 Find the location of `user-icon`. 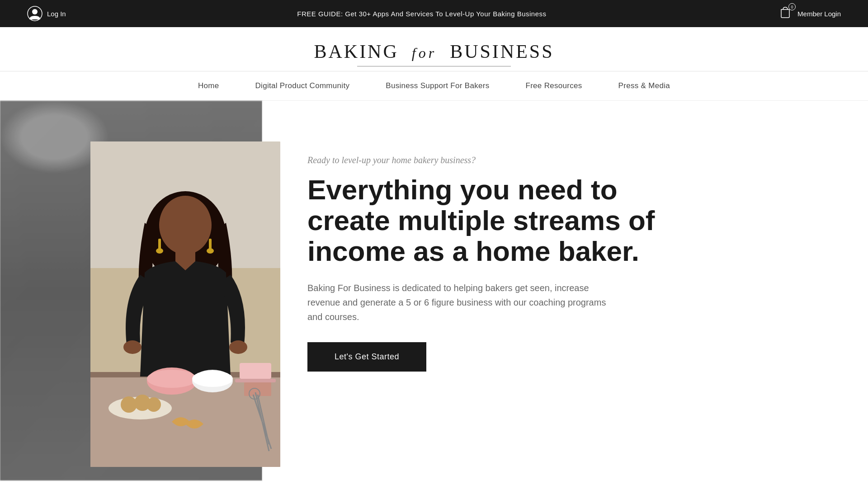

user-icon is located at coordinates (35, 14).